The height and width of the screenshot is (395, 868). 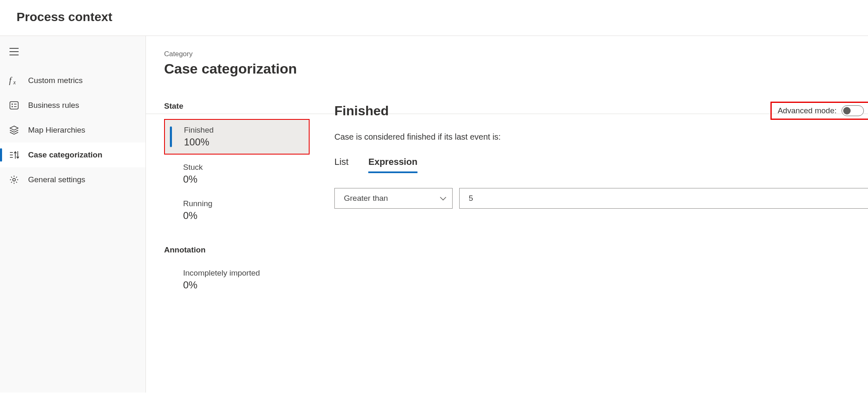 What do you see at coordinates (246, 142) in the screenshot?
I see `state-value: 100%` at bounding box center [246, 142].